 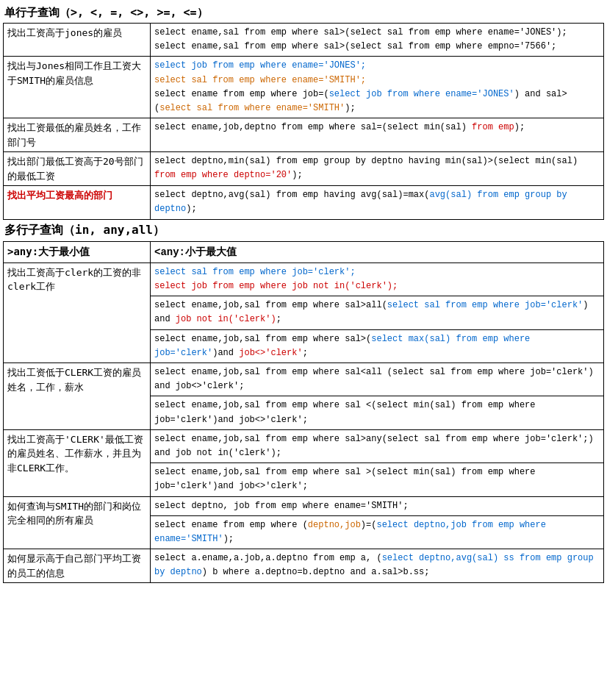 What do you see at coordinates (77, 397) in the screenshot?
I see `left-cell: 找出工资低于CLERK工资的雇员姓名，工作，薪水` at bounding box center [77, 397].